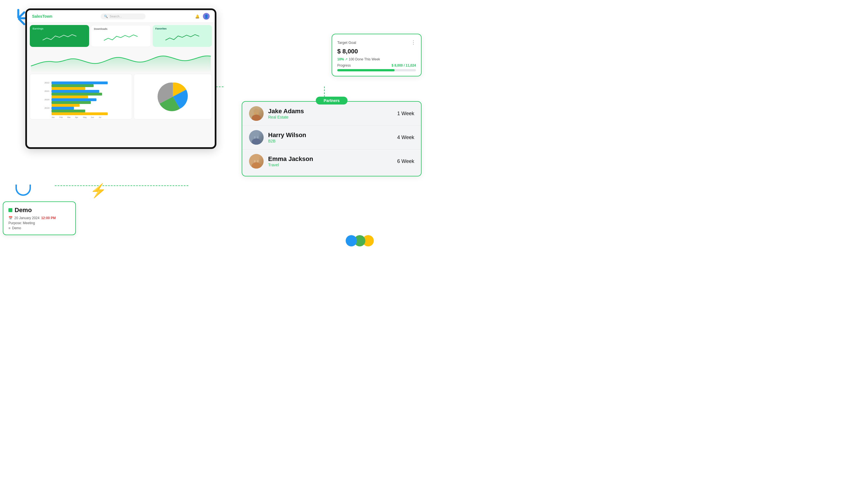  I want to click on user-avatar-icon: 👤, so click(206, 16).